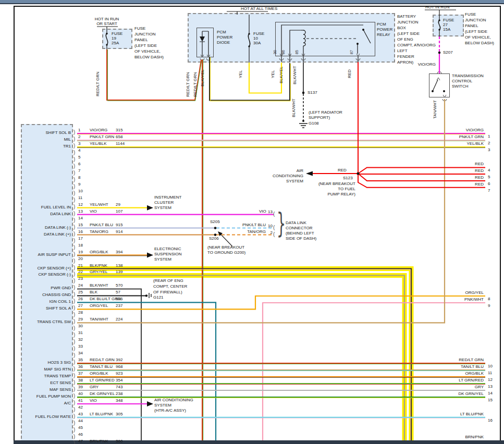 The height and width of the screenshot is (444, 504). Describe the element at coordinates (79, 184) in the screenshot. I see `pin-number: 9` at that location.